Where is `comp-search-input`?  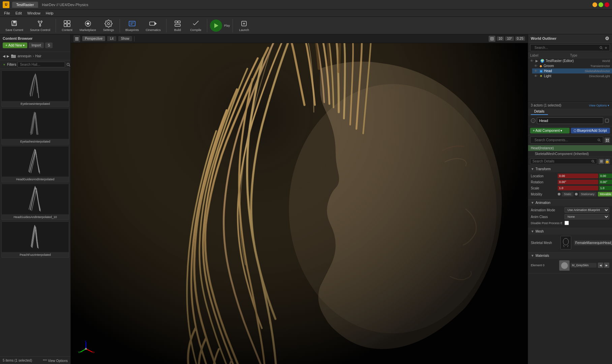 comp-search-input is located at coordinates (565, 140).